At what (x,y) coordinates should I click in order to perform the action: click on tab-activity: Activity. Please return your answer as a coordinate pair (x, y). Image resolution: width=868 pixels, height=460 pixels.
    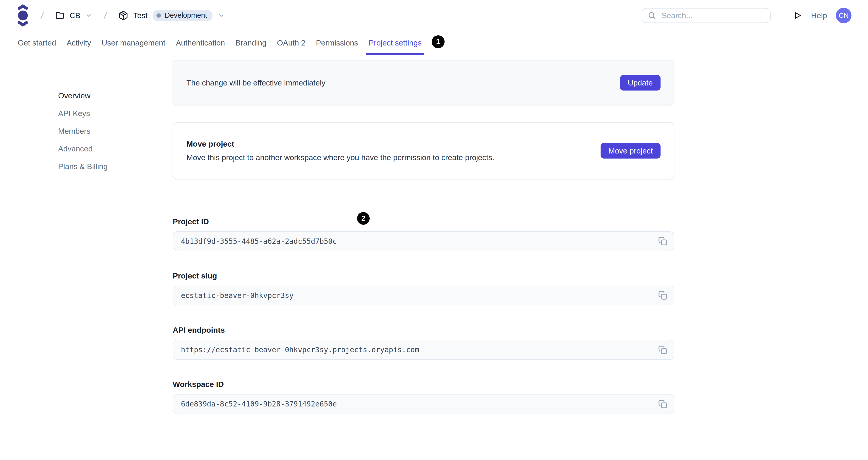
    Looking at the image, I should click on (79, 43).